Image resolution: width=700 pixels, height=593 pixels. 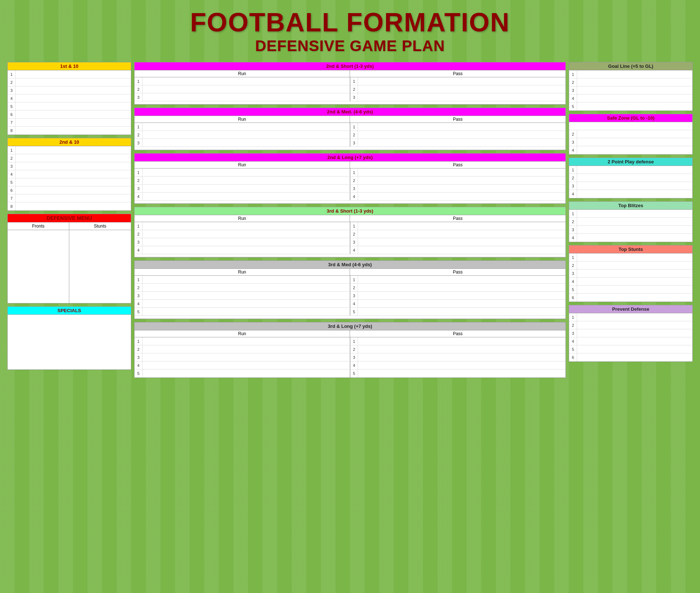 What do you see at coordinates (69, 142) in the screenshot?
I see `second-10-header: 2nd & 10` at bounding box center [69, 142].